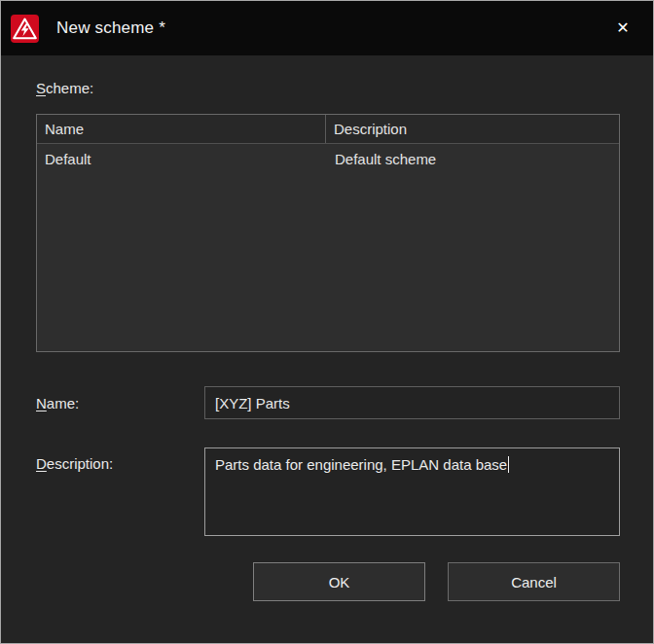  What do you see at coordinates (623, 28) in the screenshot?
I see `close-icon: ✕` at bounding box center [623, 28].